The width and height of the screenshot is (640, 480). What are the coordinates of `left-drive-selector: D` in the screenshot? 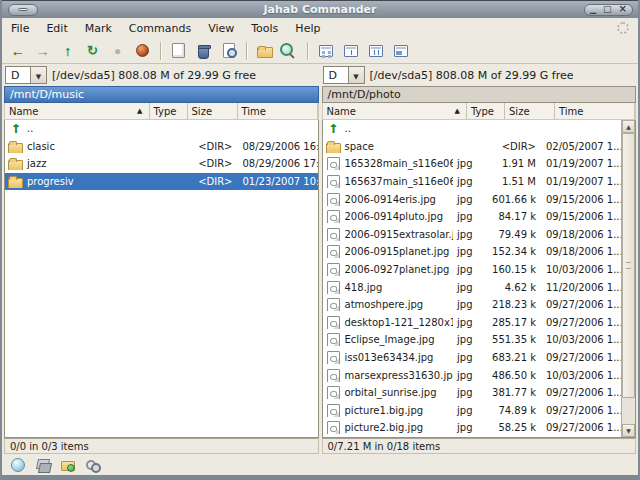 It's located at (26, 75).